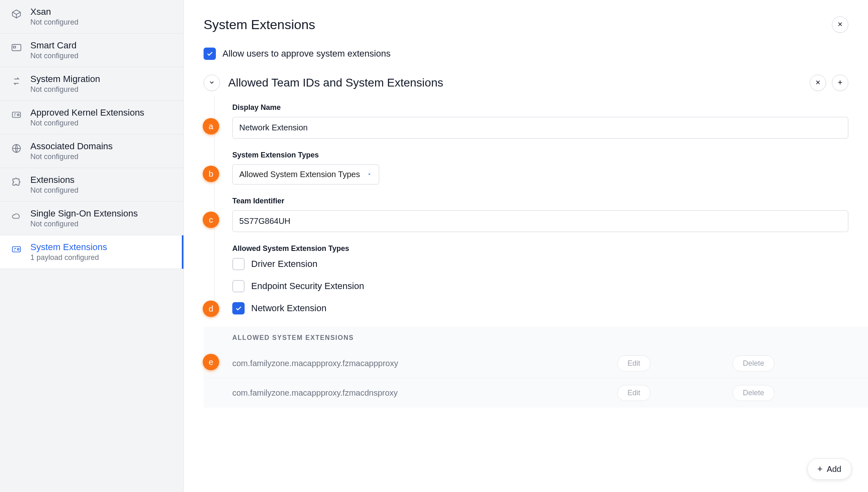 The height and width of the screenshot is (492, 868). I want to click on endpoint-ext-checkbox, so click(238, 286).